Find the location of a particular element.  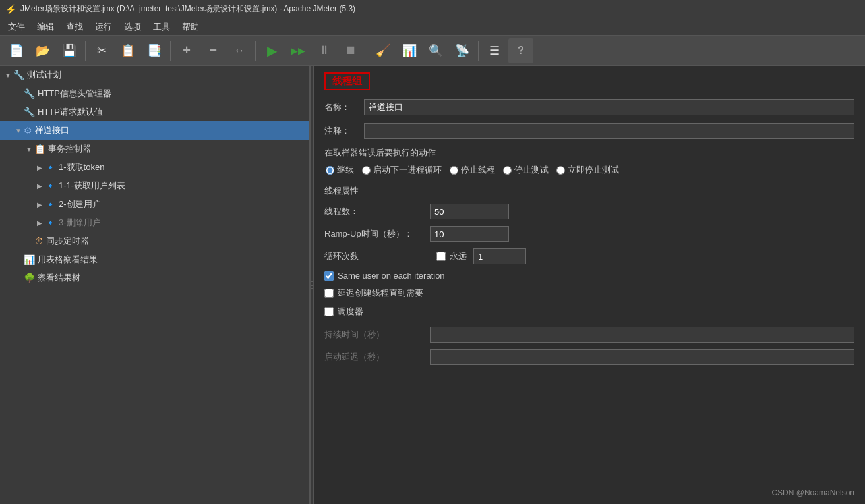

menu-item-文件: 文件 is located at coordinates (16, 27).